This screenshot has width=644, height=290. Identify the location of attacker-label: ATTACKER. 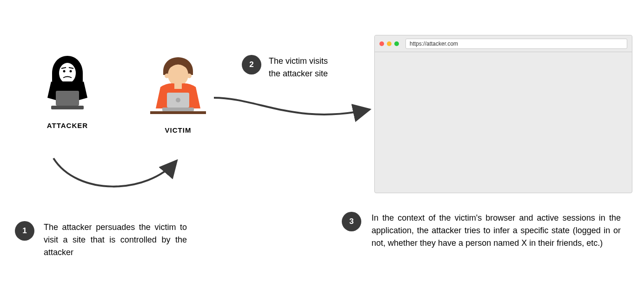
(67, 126).